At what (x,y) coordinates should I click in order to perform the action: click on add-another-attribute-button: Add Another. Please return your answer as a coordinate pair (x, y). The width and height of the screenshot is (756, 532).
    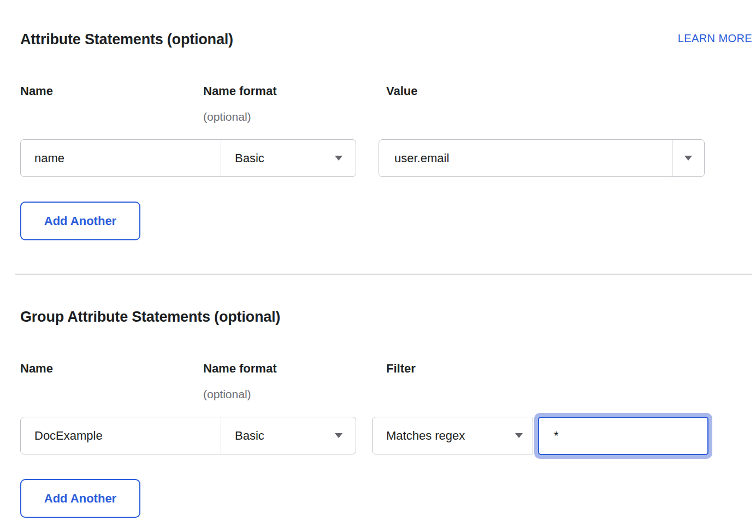
    Looking at the image, I should click on (80, 221).